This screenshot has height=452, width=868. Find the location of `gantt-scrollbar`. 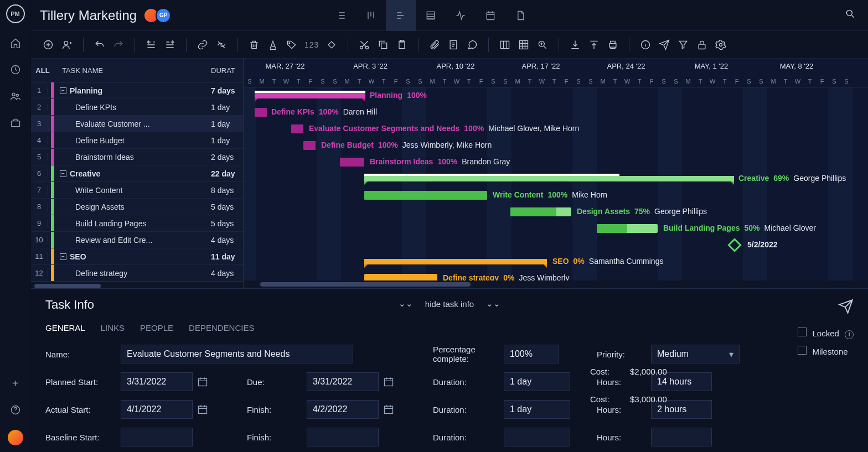

gantt-scrollbar is located at coordinates (556, 284).